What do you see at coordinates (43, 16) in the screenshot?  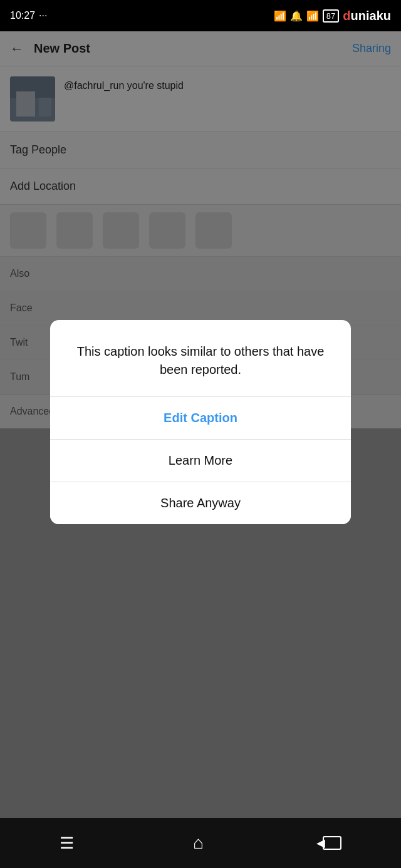 I see `status-dots: ···` at bounding box center [43, 16].